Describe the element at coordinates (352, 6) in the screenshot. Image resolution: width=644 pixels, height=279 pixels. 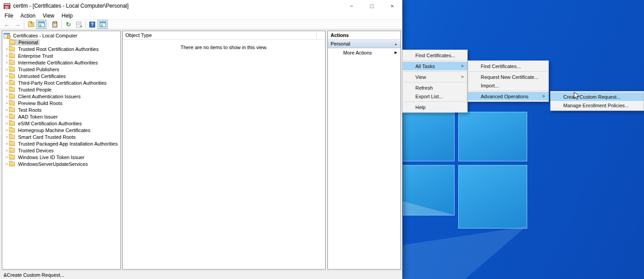
I see `minimize-button: −` at that location.